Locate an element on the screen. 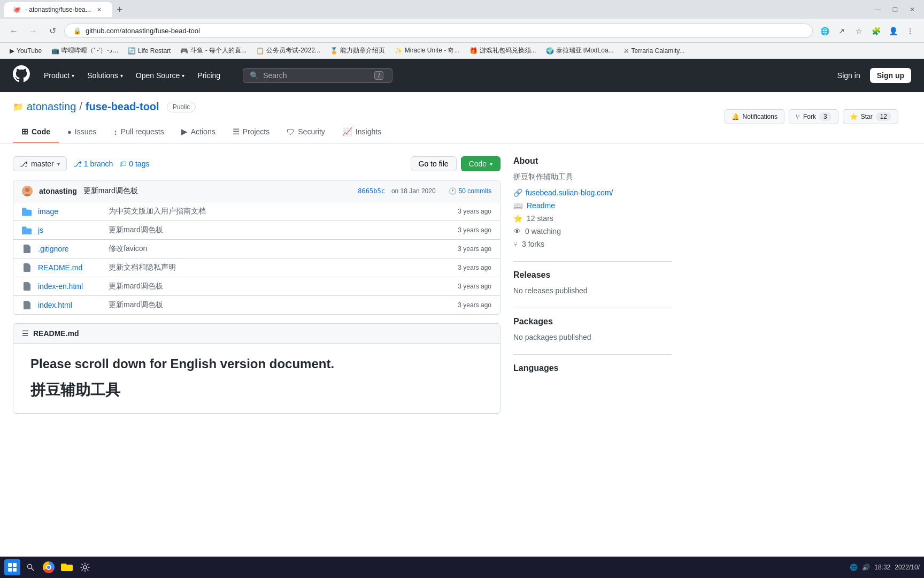 This screenshot has width=924, height=578. readme-link: Readme is located at coordinates (541, 206).